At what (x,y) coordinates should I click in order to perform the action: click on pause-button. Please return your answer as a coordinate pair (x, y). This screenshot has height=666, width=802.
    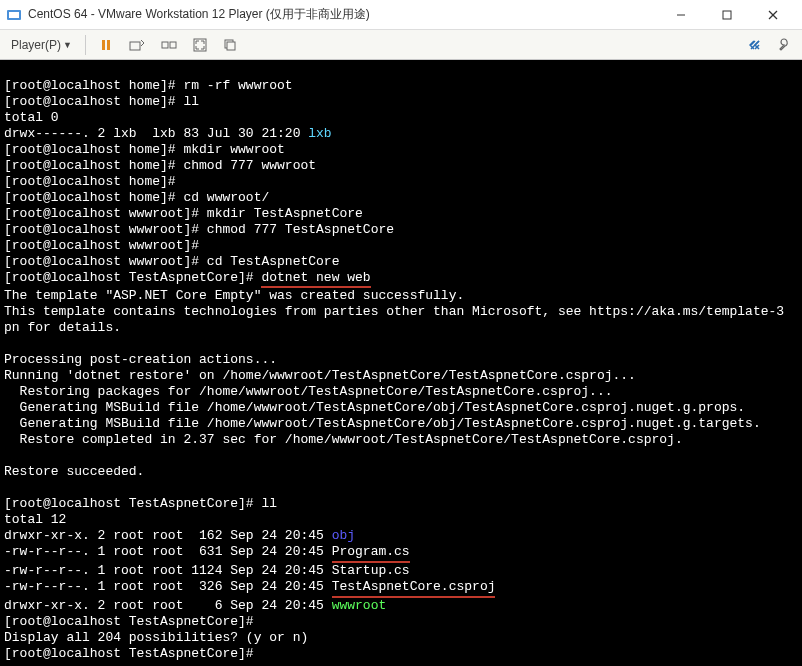
    Looking at the image, I should click on (106, 45).